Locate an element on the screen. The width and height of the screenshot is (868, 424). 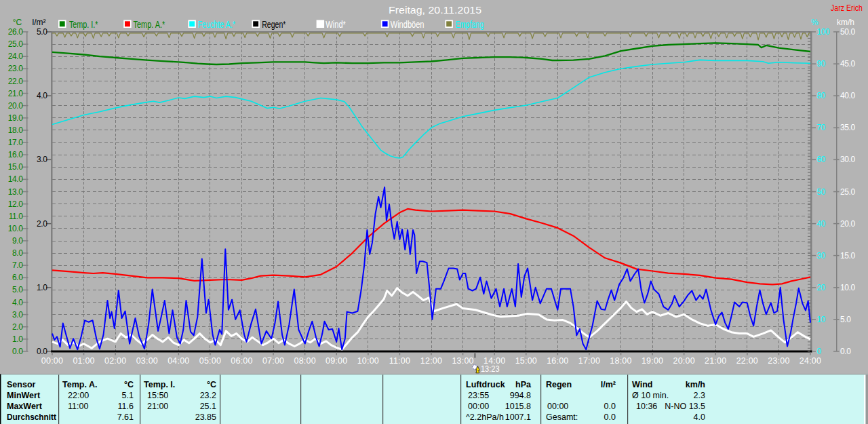
svg-text: 30 is located at coordinates (822, 256).